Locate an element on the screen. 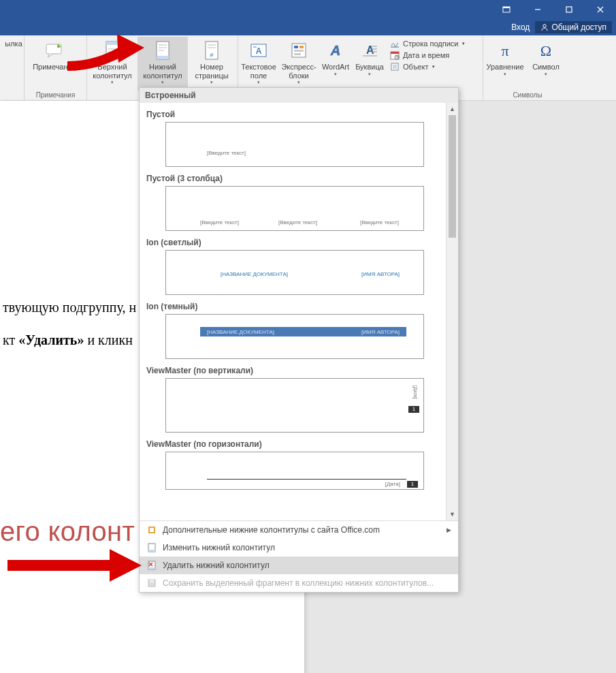 This screenshot has height=673, width=616. template-preview-blank: [Введите текст] is located at coordinates (295, 144).